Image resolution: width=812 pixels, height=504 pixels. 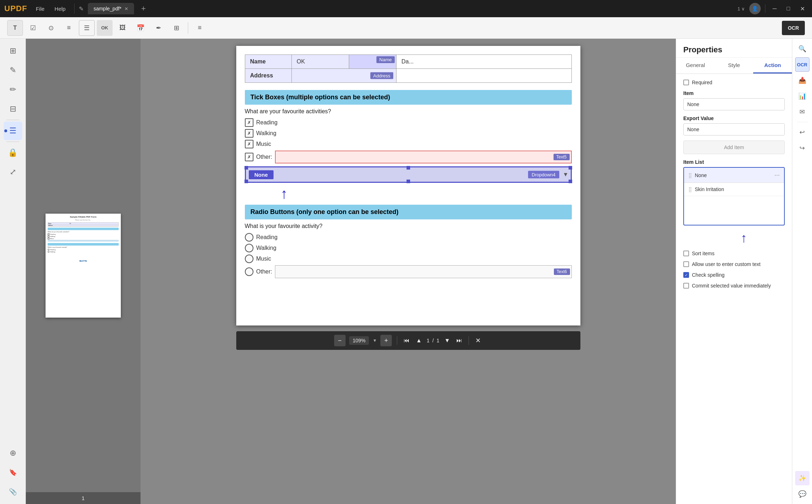 I want to click on radio-icon-other, so click(x=249, y=272).